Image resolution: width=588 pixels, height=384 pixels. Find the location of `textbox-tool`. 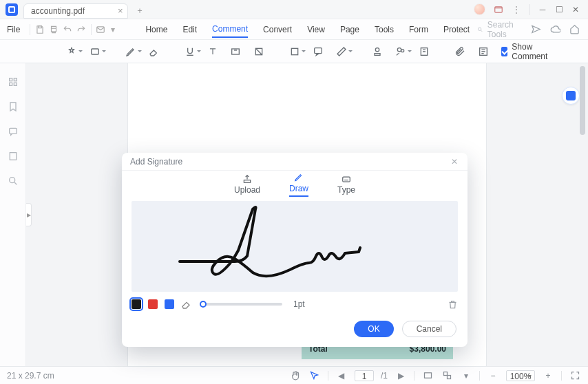

textbox-tool is located at coordinates (235, 52).